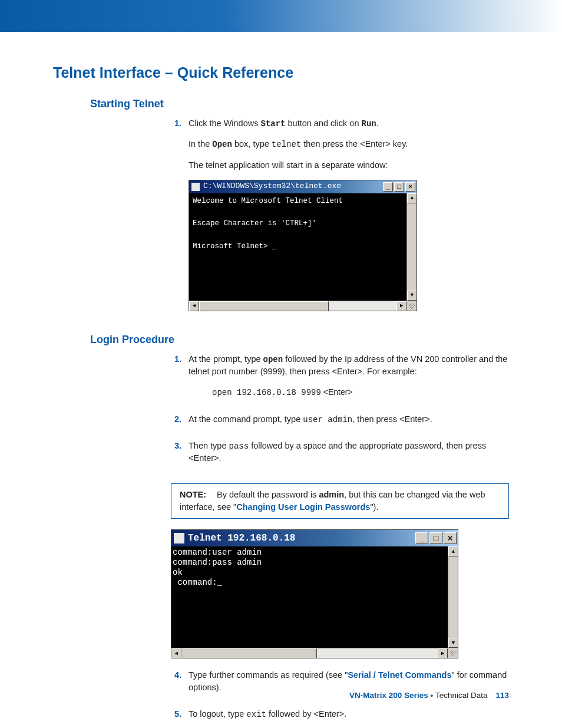 Image resolution: width=562 pixels, height=728 pixels. Describe the element at coordinates (303, 187) in the screenshot. I see `console1-titlebar: C:\WINDOWS\System32\telnet.exe _ □ ×` at that location.